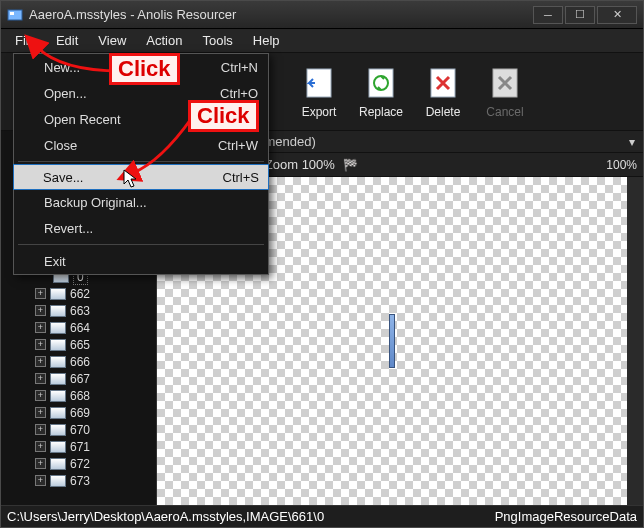 The image size is (644, 528). What do you see at coordinates (96, 396) in the screenshot?
I see `tree-node-668: +668` at bounding box center [96, 396].